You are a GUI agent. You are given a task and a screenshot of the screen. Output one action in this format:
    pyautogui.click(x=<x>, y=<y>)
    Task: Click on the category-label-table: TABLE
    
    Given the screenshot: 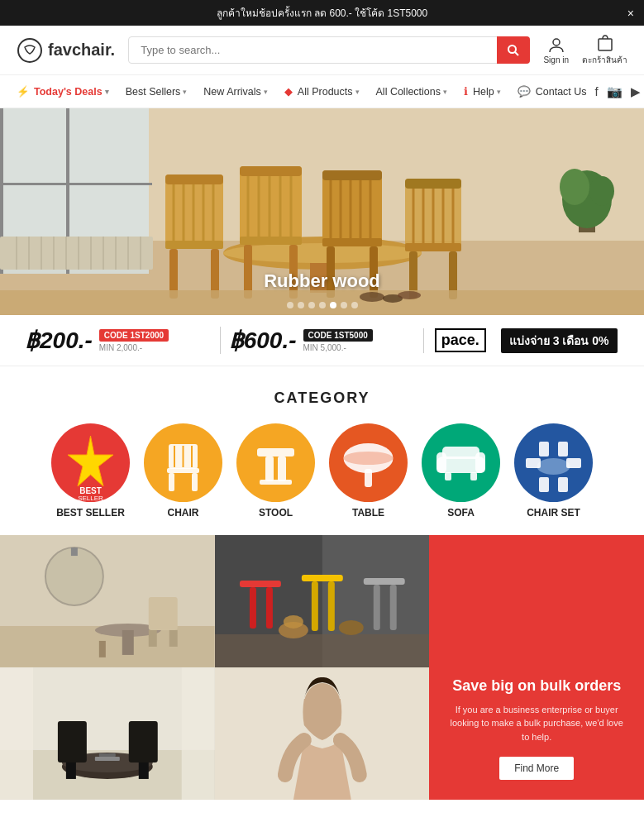 What is the action you would take?
    pyautogui.click(x=369, y=513)
    